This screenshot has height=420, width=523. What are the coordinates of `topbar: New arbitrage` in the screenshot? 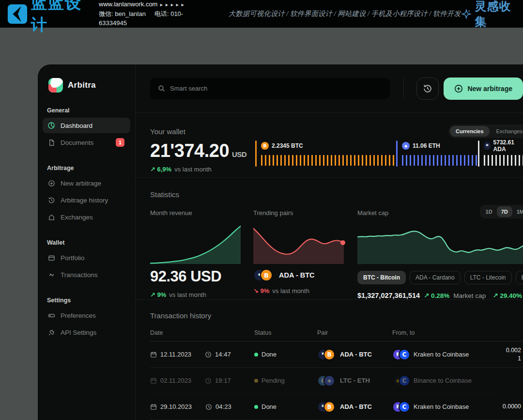 It's located at (329, 89).